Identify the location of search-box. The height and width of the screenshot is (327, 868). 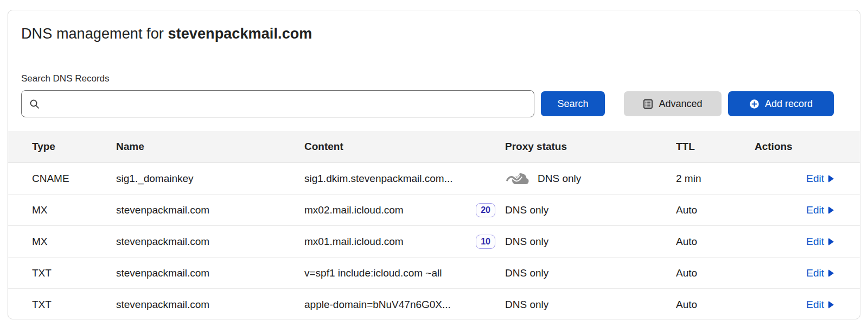
(278, 104).